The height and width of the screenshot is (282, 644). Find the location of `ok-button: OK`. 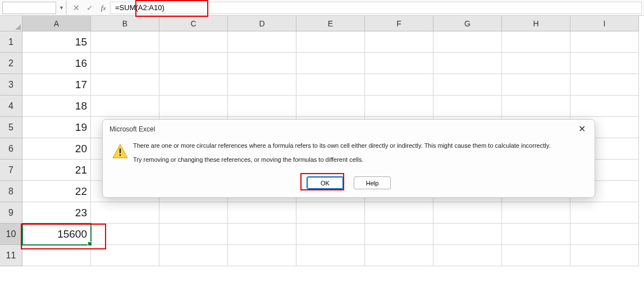

ok-button: OK is located at coordinates (325, 183).